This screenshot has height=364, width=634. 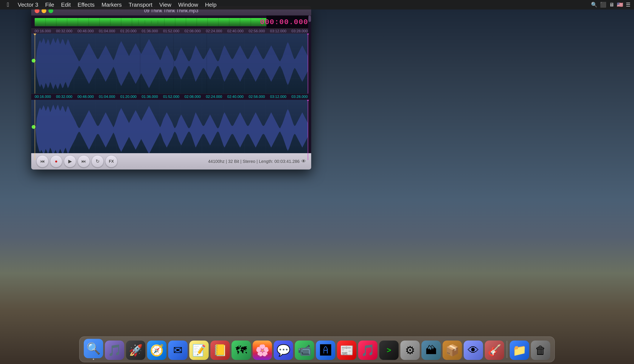 What do you see at coordinates (157, 350) in the screenshot?
I see `dock-icon-safari: 🧭` at bounding box center [157, 350].